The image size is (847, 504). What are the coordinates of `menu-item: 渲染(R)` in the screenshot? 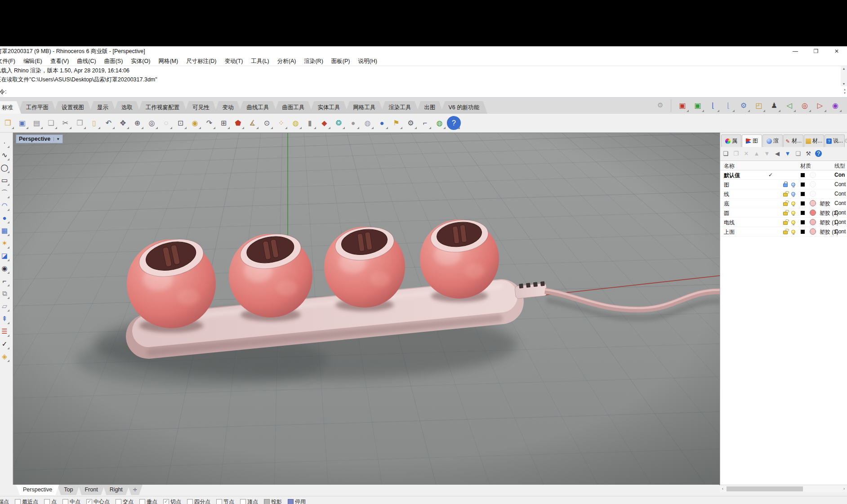 It's located at (313, 61).